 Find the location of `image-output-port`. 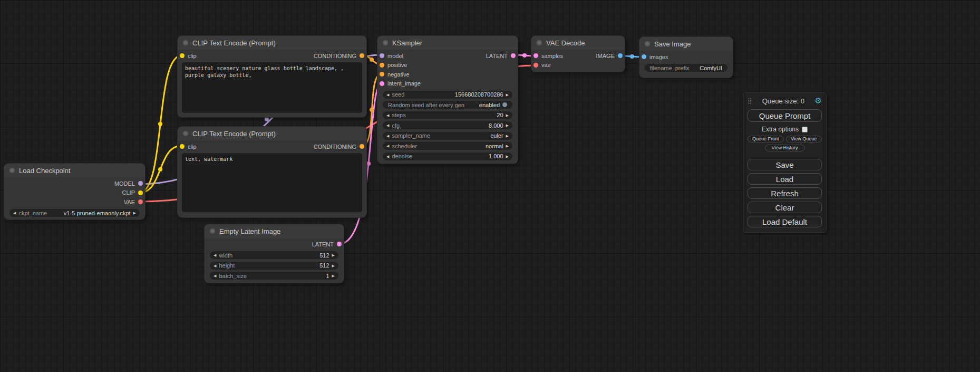

image-output-port is located at coordinates (620, 56).